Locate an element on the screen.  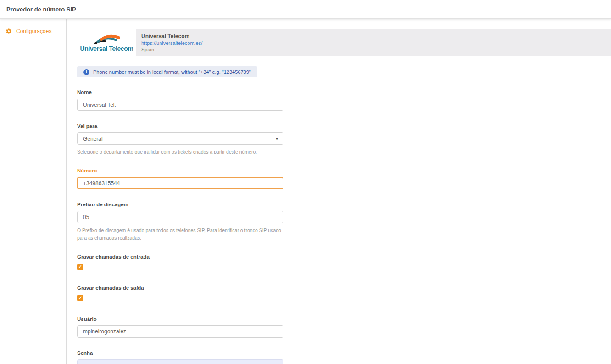
info-icon: i is located at coordinates (86, 72).